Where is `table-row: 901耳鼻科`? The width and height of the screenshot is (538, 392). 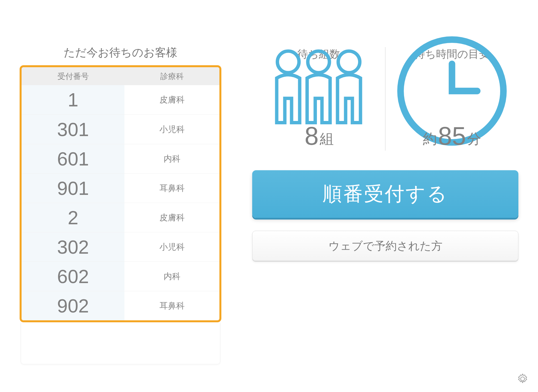
table-row: 901耳鼻科 is located at coordinates (120, 188).